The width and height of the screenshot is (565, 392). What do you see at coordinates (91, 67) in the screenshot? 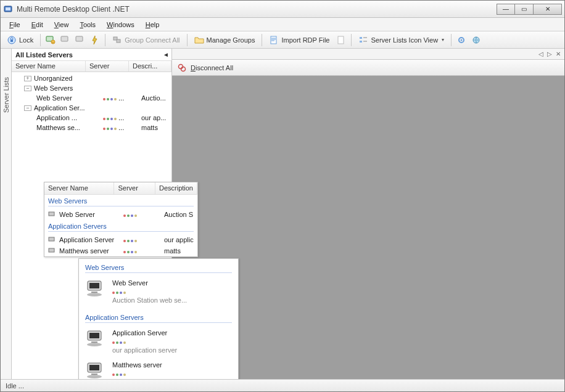
I see `sidebar-columns: Server Name Server Descri...` at bounding box center [91, 67].